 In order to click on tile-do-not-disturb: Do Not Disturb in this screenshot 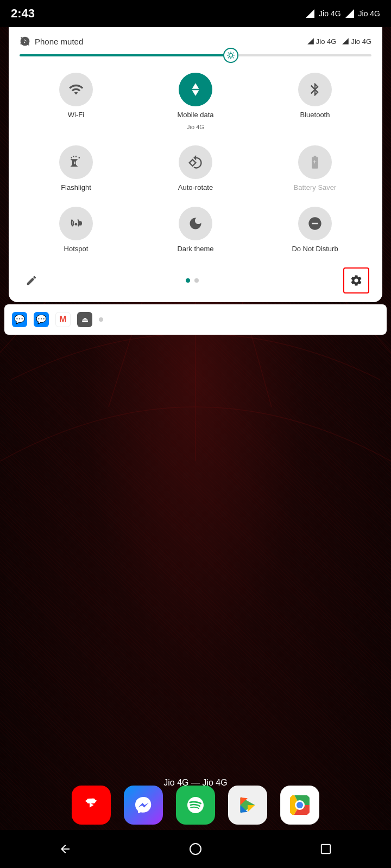, I will do `click(315, 230)`.